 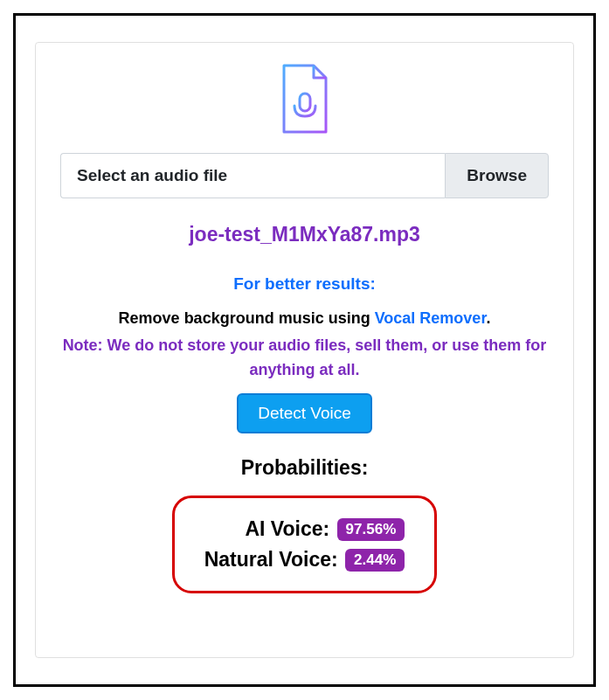 I want to click on ai-voice-row: AI Voice: 97.56%, so click(x=305, y=530).